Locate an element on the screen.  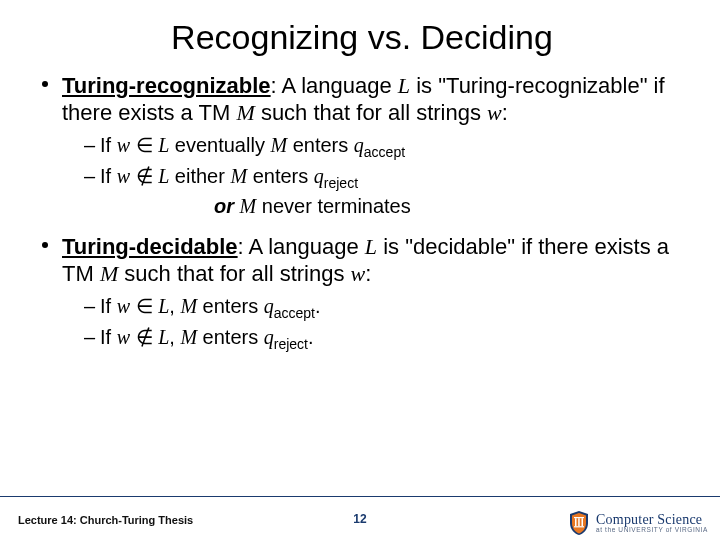
sub-item: – If w ∉ L either M enters qreject is located at coordinates (384, 178).